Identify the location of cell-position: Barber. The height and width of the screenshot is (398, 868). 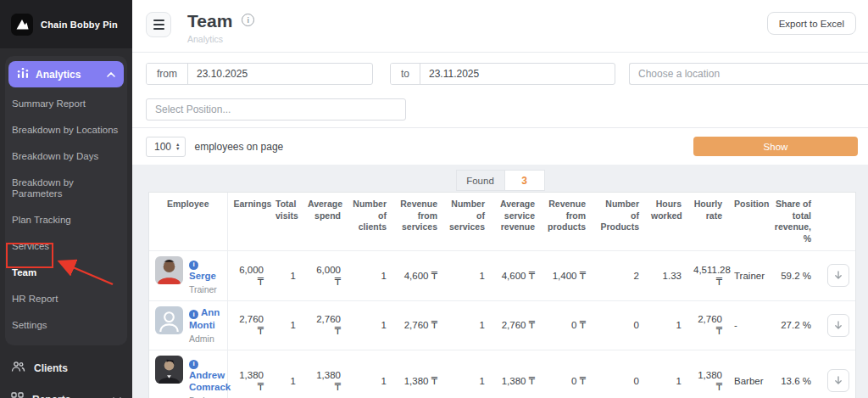
(748, 374).